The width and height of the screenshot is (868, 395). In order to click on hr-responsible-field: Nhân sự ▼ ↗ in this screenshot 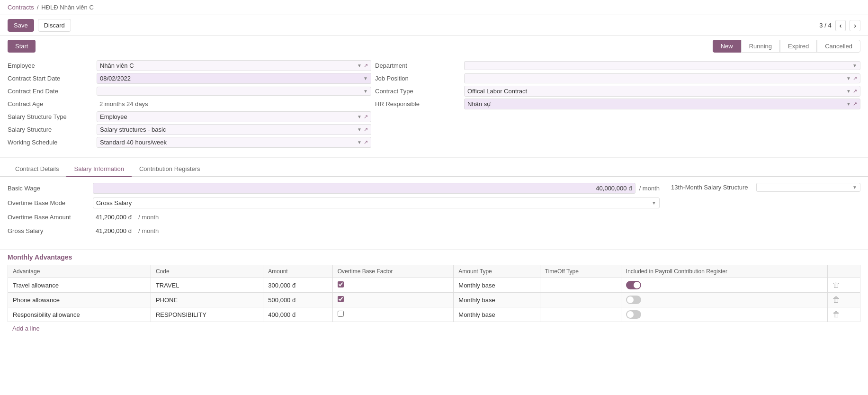, I will do `click(662, 104)`.